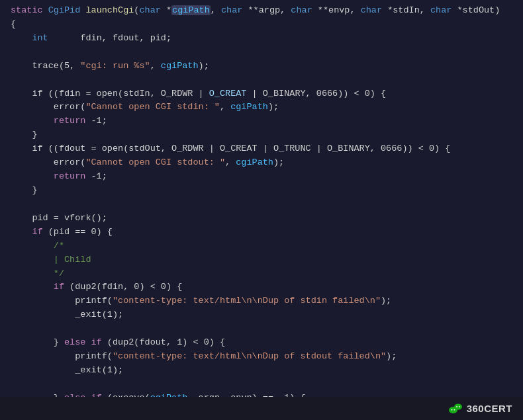 The height and width of the screenshot is (420, 523). I want to click on code-line: error("Cannot open CGI stdout: ", cgiPat…, so click(262, 163).